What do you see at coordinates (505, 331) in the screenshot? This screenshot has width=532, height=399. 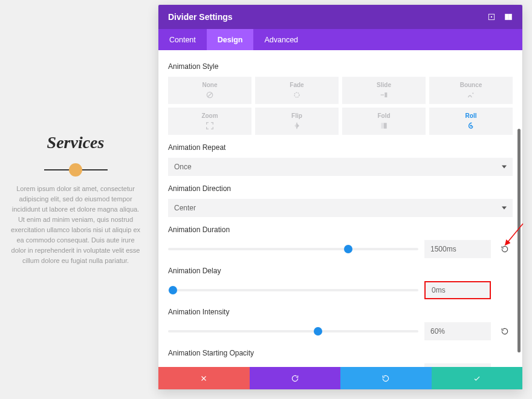 I see `reset-intensity-button` at bounding box center [505, 331].